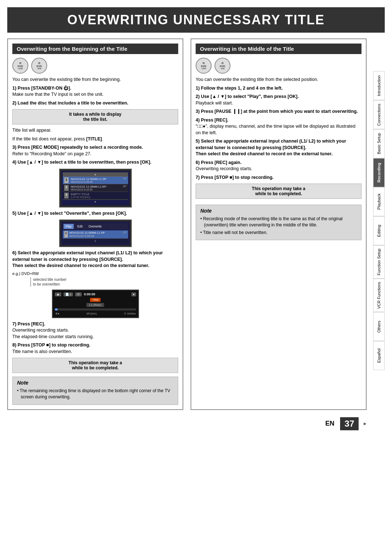 The image size is (392, 554). Describe the element at coordinates (204, 66) in the screenshot. I see `dvd-plus-rw-icon-right: DVD +RW` at that location.